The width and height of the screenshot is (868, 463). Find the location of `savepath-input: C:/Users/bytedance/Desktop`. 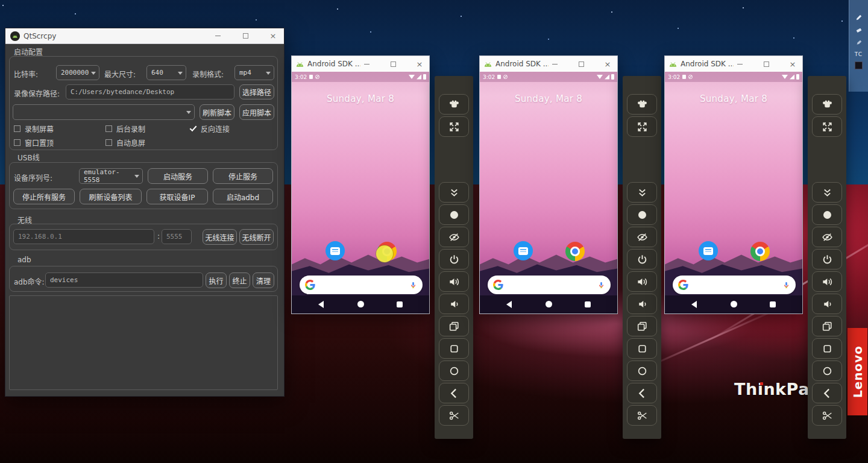

savepath-input: C:/Users/bytedance/Desktop is located at coordinates (150, 92).